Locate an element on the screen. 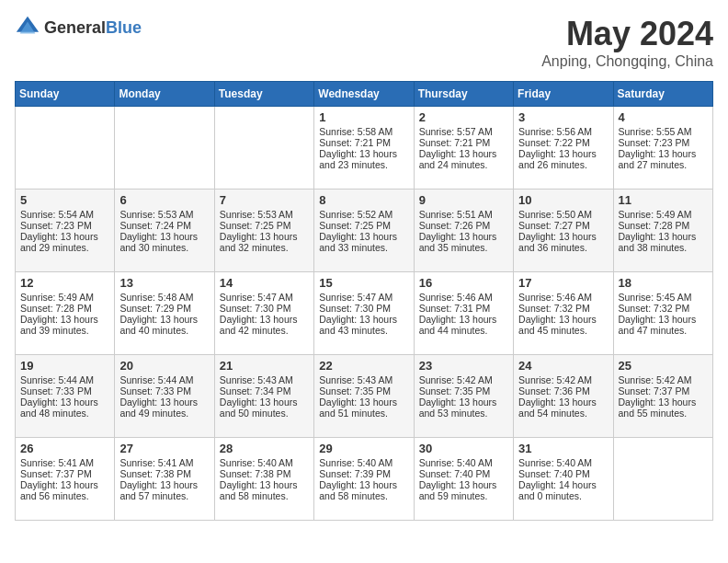 Image resolution: width=728 pixels, height=563 pixels. day-number: 29 is located at coordinates (364, 449).